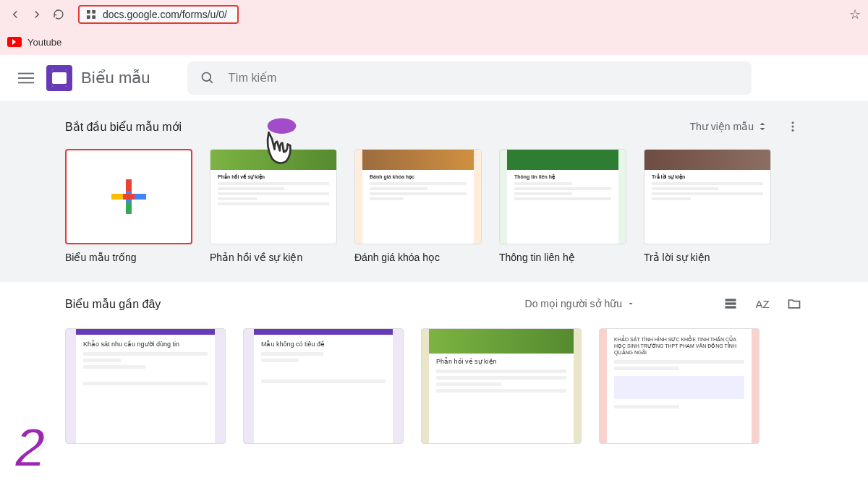  What do you see at coordinates (483, 78) in the screenshot?
I see `search-input` at bounding box center [483, 78].